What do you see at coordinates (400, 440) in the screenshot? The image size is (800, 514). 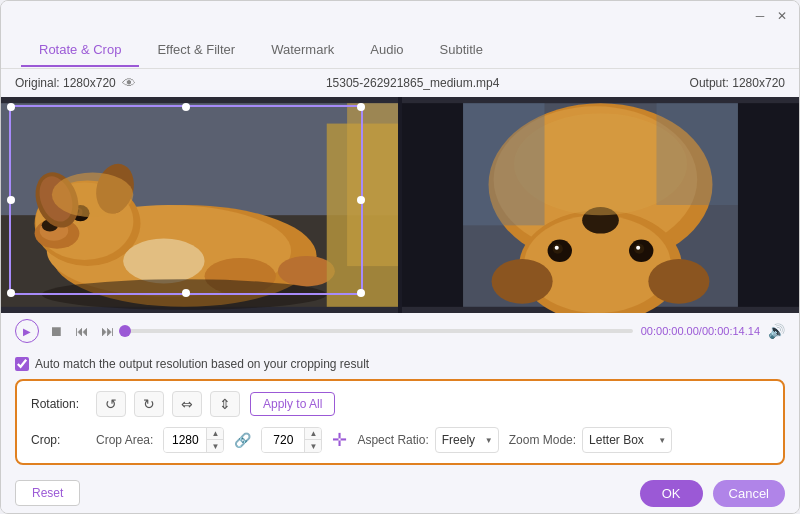 I see `crop-row: Crop: Crop Area: ▲ ▼ 🔗 ▲ ▼ ✛ Aspect Rati…` at bounding box center [400, 440].